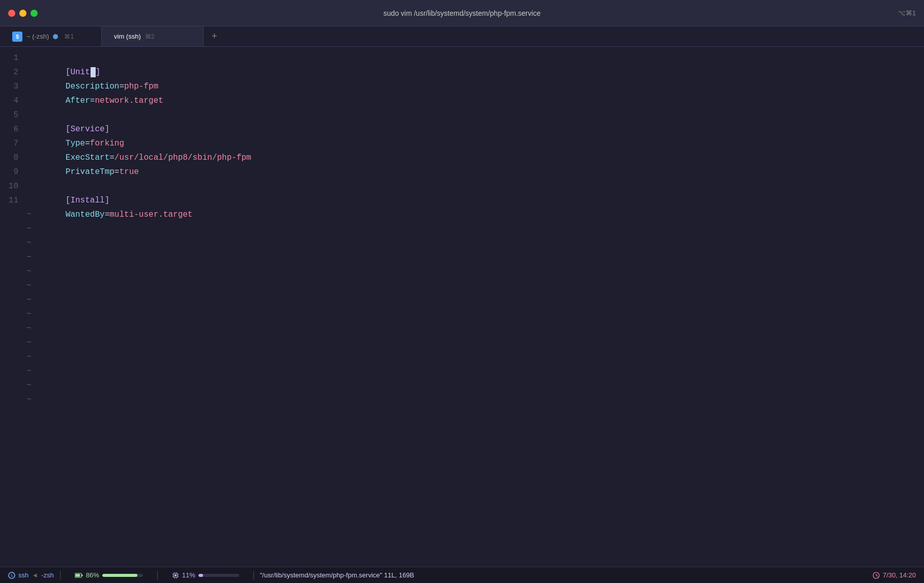 The width and height of the screenshot is (924, 583). I want to click on titlebar-shortcut: ⌥⌘1, so click(907, 13).